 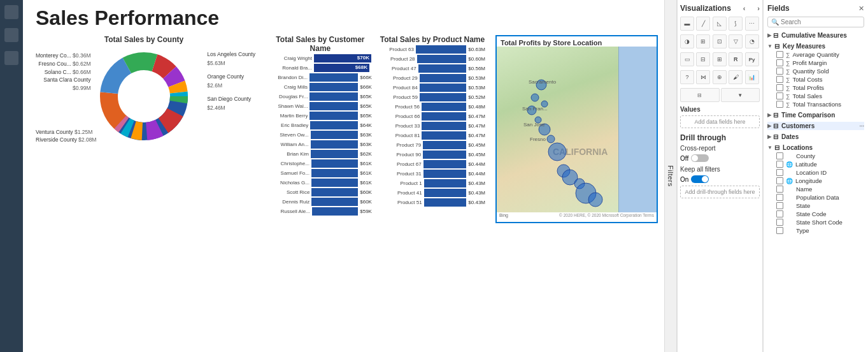 What do you see at coordinates (432, 126) in the screenshot?
I see `product-bar-row: Product 33 $0.47M` at bounding box center [432, 126].